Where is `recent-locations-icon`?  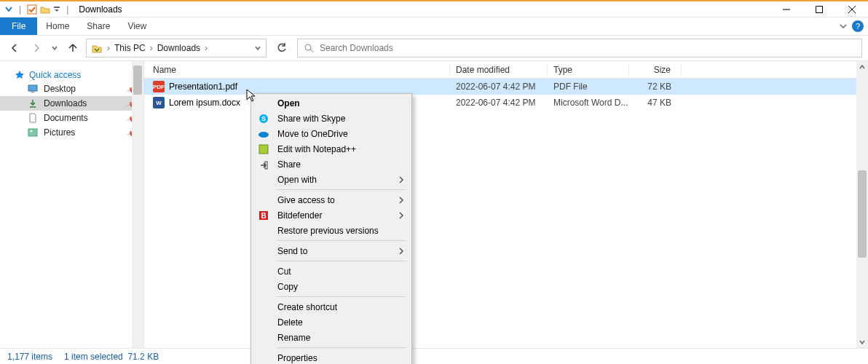
recent-locations-icon is located at coordinates (55, 48).